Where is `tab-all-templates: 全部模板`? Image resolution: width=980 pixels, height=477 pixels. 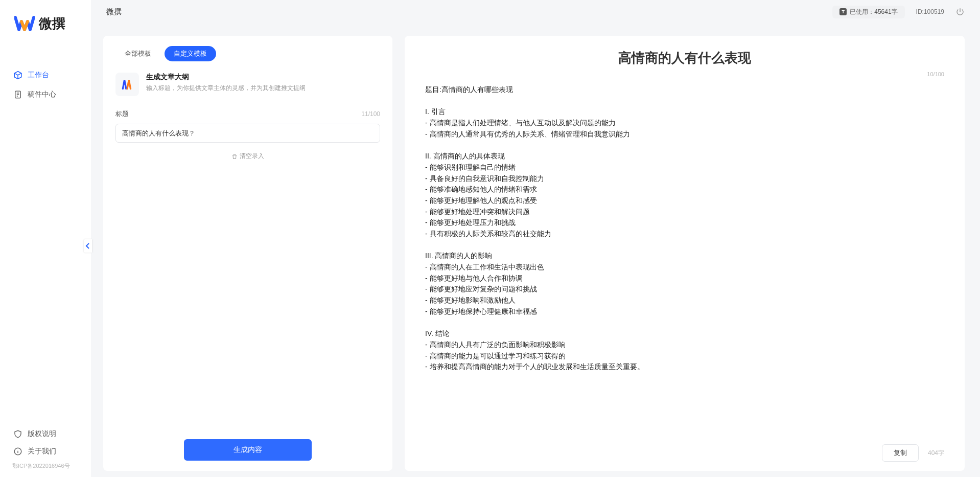
tab-all-templates: 全部模板 is located at coordinates (138, 54).